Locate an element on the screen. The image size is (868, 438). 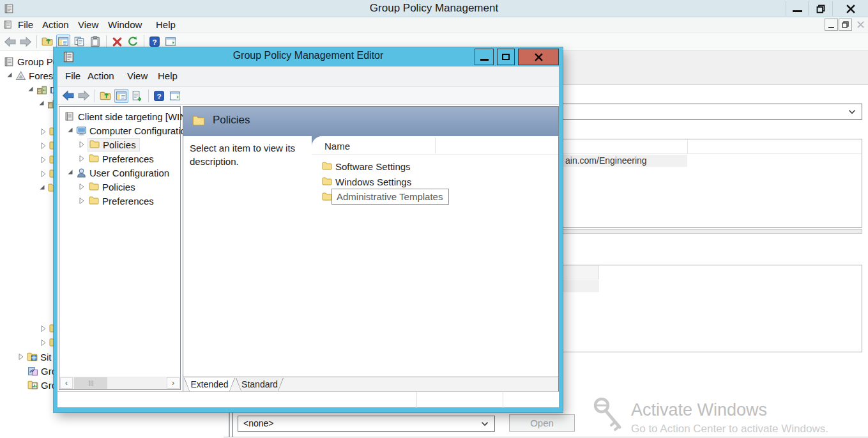
mdi-minimize-button is located at coordinates (832, 24).